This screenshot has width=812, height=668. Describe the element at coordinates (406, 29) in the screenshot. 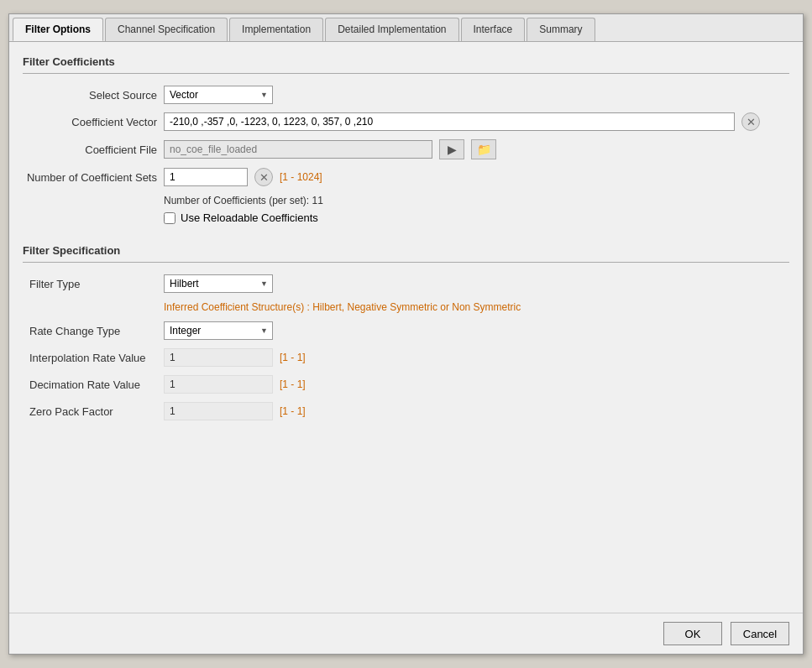

I see `tab-bar: Filter Options Channel Specification Imp…` at that location.